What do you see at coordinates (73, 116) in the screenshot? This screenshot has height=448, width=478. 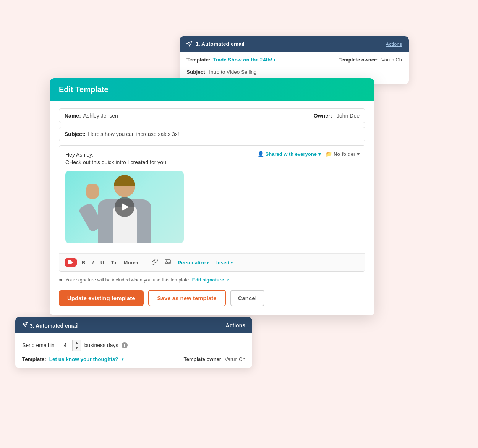 I see `name-label: Name:` at bounding box center [73, 116].